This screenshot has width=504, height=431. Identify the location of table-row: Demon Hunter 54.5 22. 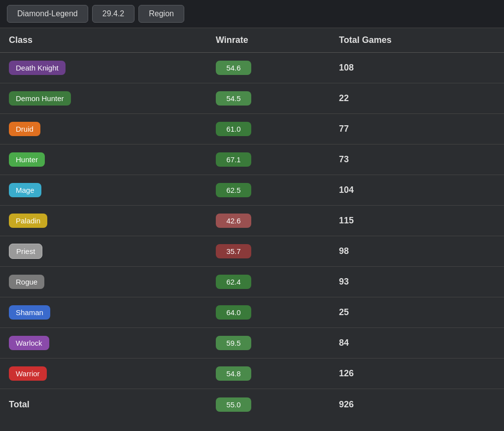
(252, 99).